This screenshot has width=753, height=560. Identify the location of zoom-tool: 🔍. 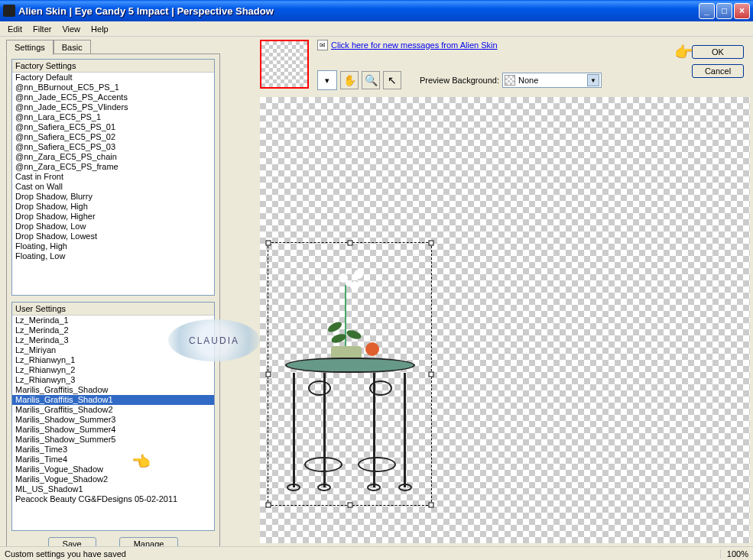
(371, 80).